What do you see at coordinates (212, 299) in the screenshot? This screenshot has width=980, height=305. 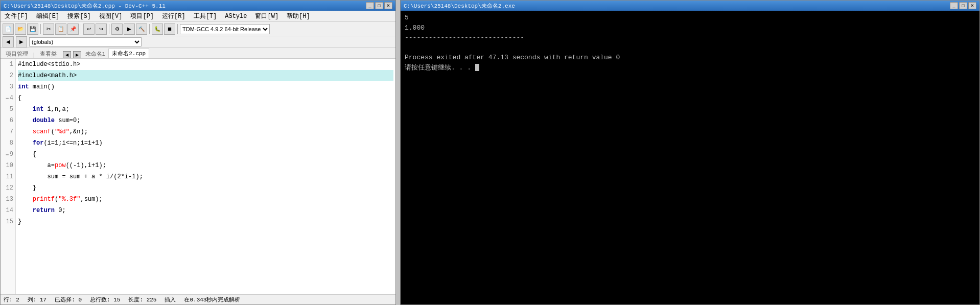 I see `status-parse: 在0.343秒内完成解析` at bounding box center [212, 299].